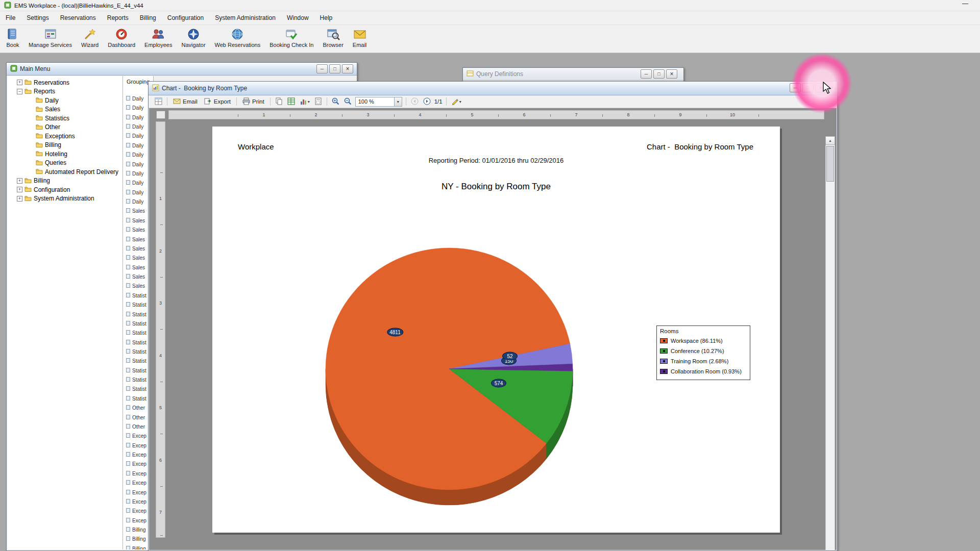  Describe the element at coordinates (327, 18) in the screenshot. I see `menu-help: Help` at that location.